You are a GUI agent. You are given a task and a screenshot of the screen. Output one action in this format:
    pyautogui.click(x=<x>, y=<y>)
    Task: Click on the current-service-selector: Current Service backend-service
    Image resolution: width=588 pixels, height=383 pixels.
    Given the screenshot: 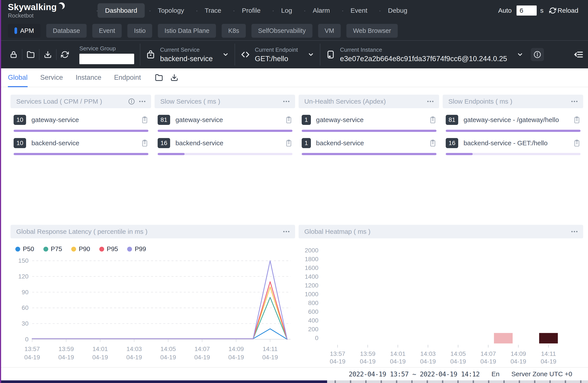 What is the action you would take?
    pyautogui.click(x=187, y=55)
    